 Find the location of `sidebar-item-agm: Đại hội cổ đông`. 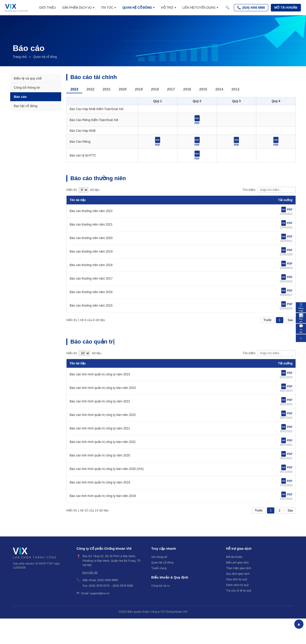

sidebar-item-agm: Đại hội cổ đông is located at coordinates (36, 106).